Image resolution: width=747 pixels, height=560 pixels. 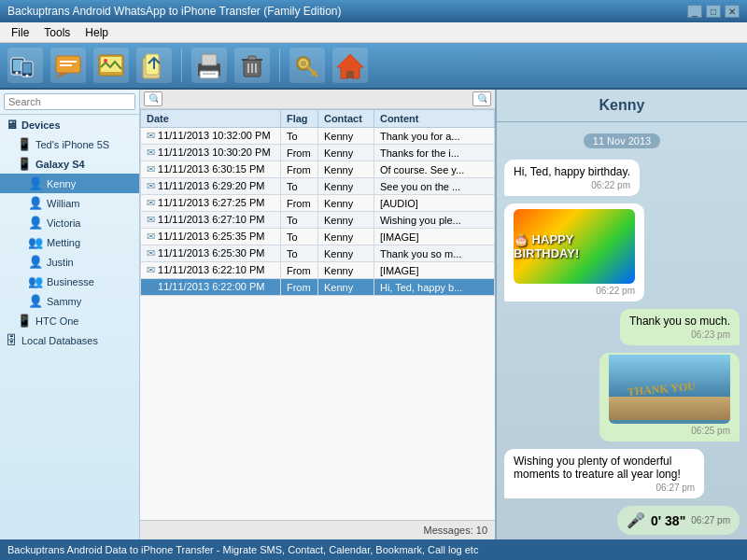 I want to click on toolbar-home-btn, so click(x=350, y=65).